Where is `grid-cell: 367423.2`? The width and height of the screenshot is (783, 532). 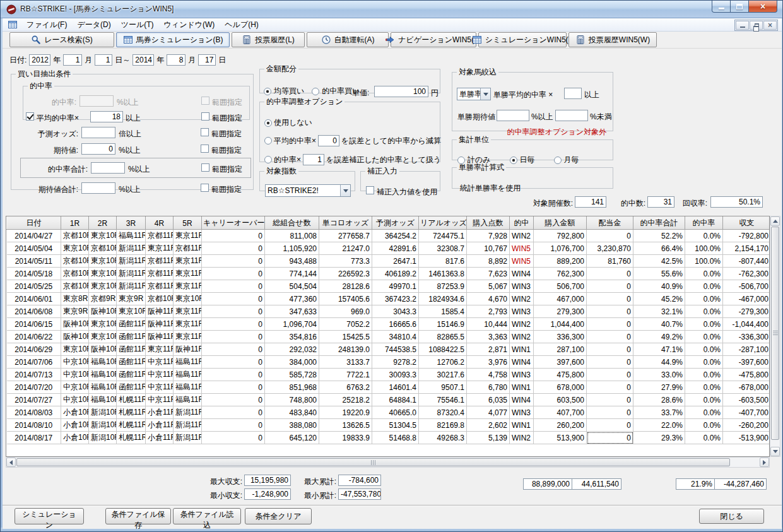
grid-cell: 367423.2 is located at coordinates (396, 299).